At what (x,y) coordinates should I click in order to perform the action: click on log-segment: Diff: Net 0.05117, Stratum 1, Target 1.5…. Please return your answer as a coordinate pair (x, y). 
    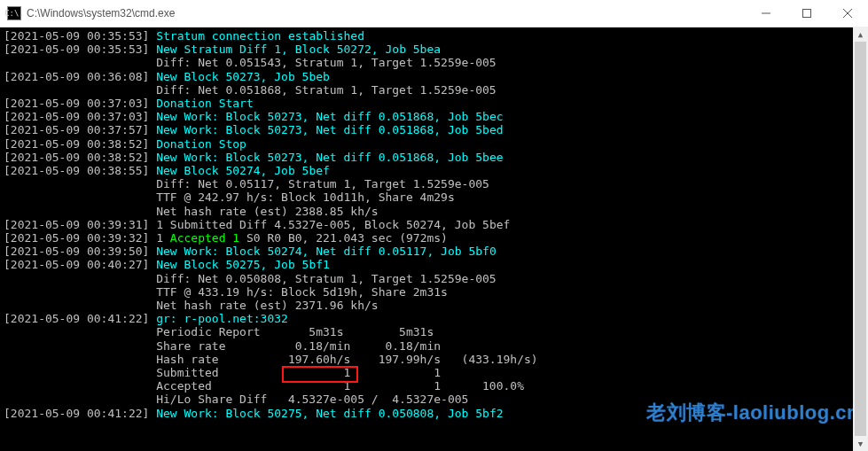
    Looking at the image, I should click on (246, 184).